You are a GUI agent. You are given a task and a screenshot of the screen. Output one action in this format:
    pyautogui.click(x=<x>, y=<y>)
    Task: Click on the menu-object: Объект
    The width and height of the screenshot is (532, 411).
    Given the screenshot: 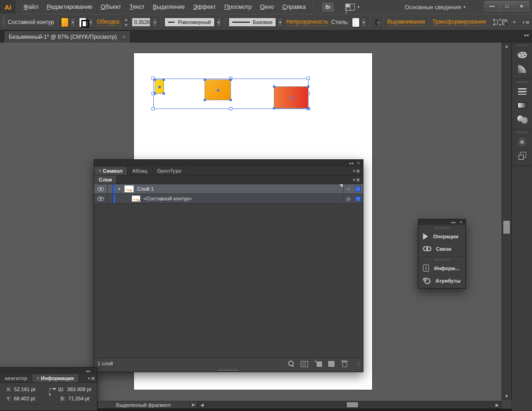 What is the action you would take?
    pyautogui.click(x=111, y=7)
    